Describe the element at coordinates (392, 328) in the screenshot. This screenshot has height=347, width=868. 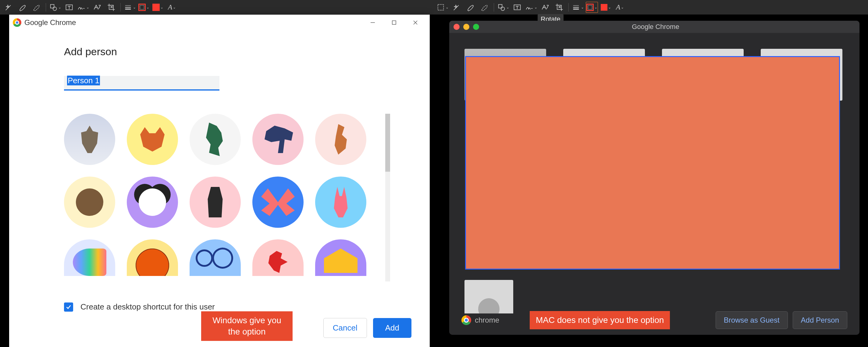
I see `add-button: Add` at that location.